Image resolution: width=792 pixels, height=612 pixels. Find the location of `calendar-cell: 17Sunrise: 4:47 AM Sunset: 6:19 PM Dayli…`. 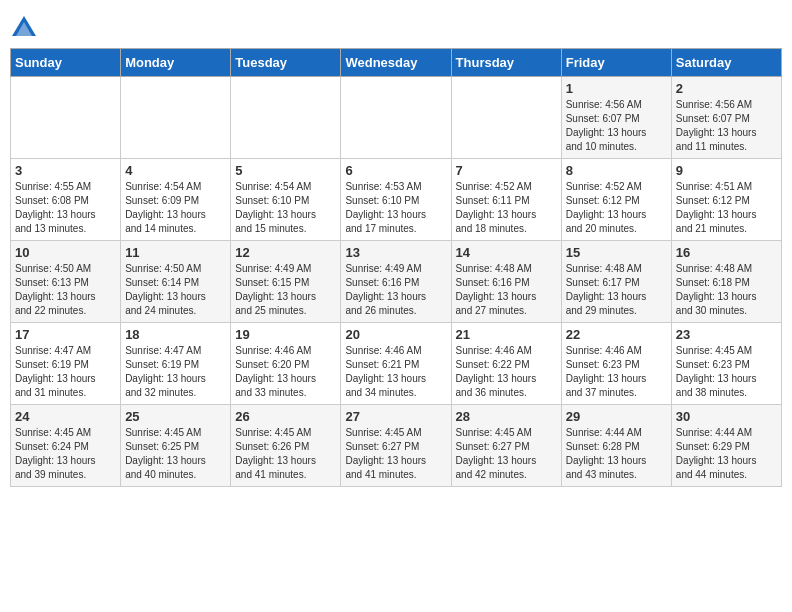

calendar-cell: 17Sunrise: 4:47 AM Sunset: 6:19 PM Dayli… is located at coordinates (66, 364).